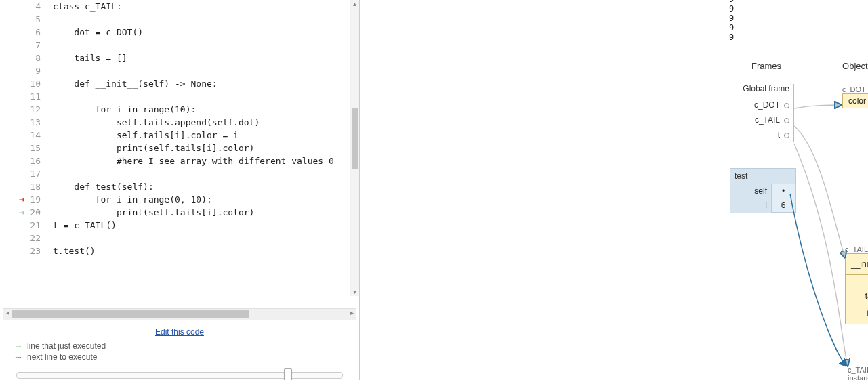 The width and height of the screenshot is (868, 380). I want to click on global-frame-title: Global frame, so click(760, 91).